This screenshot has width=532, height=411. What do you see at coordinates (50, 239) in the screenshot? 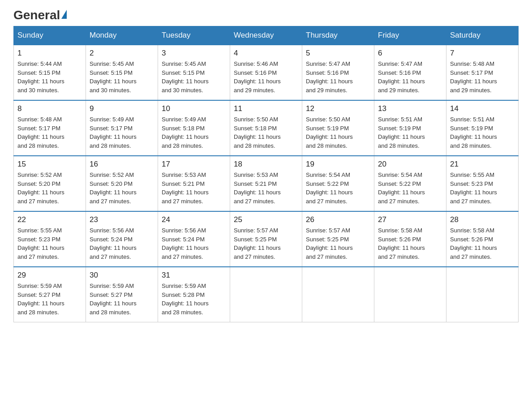
I see `calendar-cell: 22 Sunrise: 5:55 AM Sunset: 5:23 PM Dayl…` at bounding box center [50, 239].